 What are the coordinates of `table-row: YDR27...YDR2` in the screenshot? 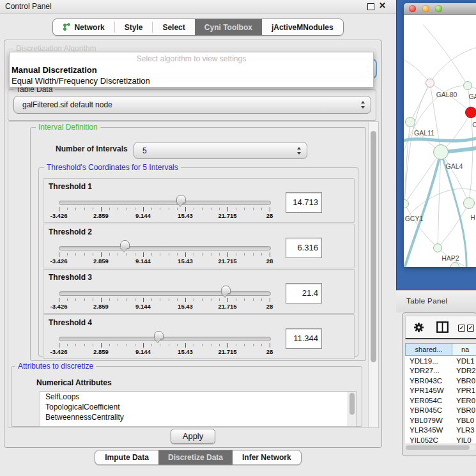 It's located at (441, 371).